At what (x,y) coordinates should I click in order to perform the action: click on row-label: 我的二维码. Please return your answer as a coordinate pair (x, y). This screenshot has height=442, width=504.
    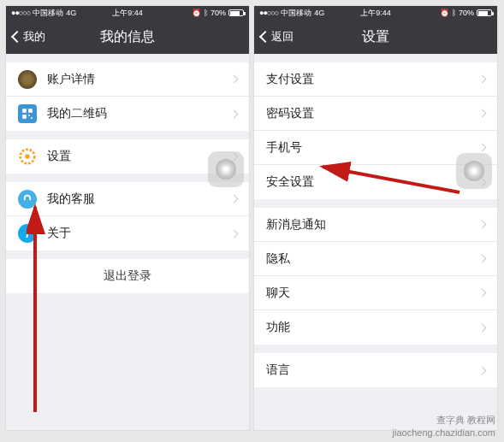
    Looking at the image, I should click on (139, 114).